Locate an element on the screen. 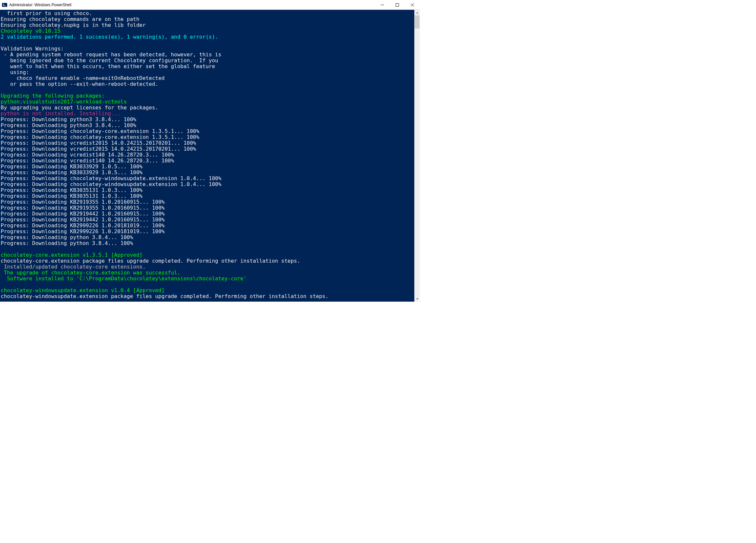 This screenshot has width=756, height=543. terminal-line: - A pending system reboot request has be… is located at coordinates (207, 55).